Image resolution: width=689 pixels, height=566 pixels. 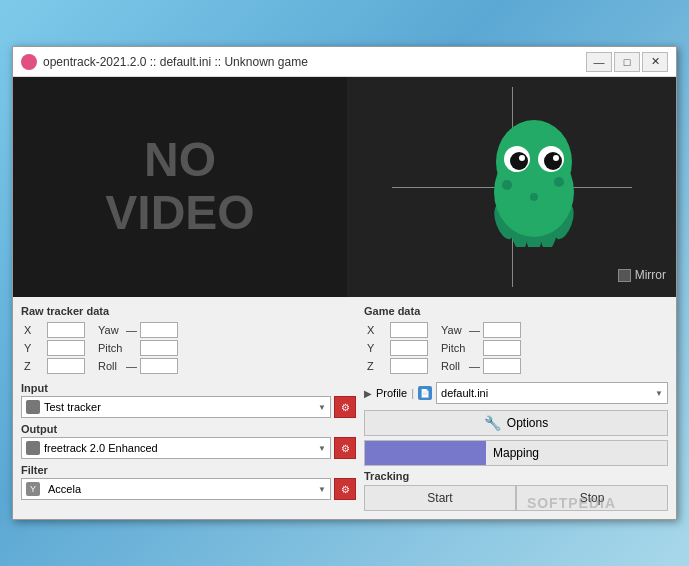 What do you see at coordinates (188, 448) in the screenshot?
I see `output-inner: freetrack 2.0 Enhanced ▼ ⚙` at bounding box center [188, 448].